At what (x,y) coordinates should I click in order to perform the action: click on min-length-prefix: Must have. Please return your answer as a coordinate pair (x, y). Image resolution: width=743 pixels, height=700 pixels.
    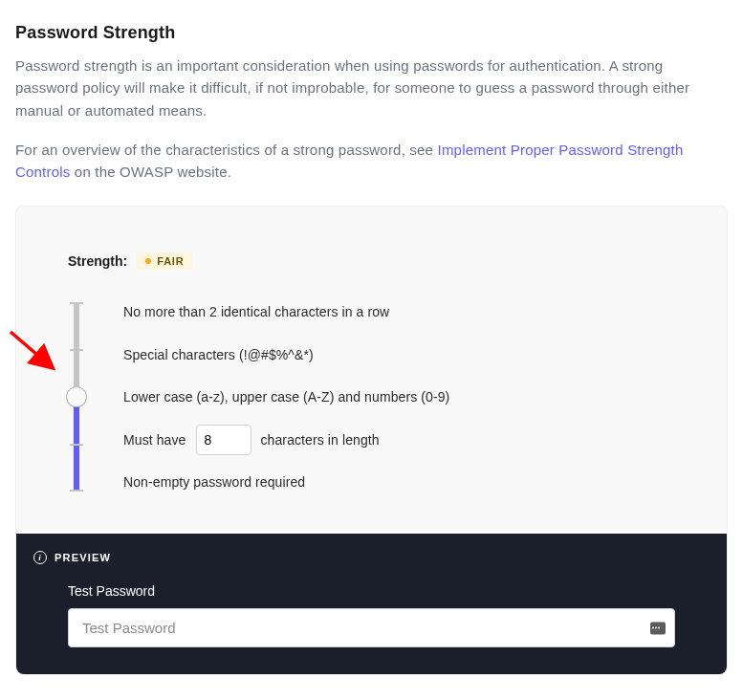
    Looking at the image, I should click on (155, 440).